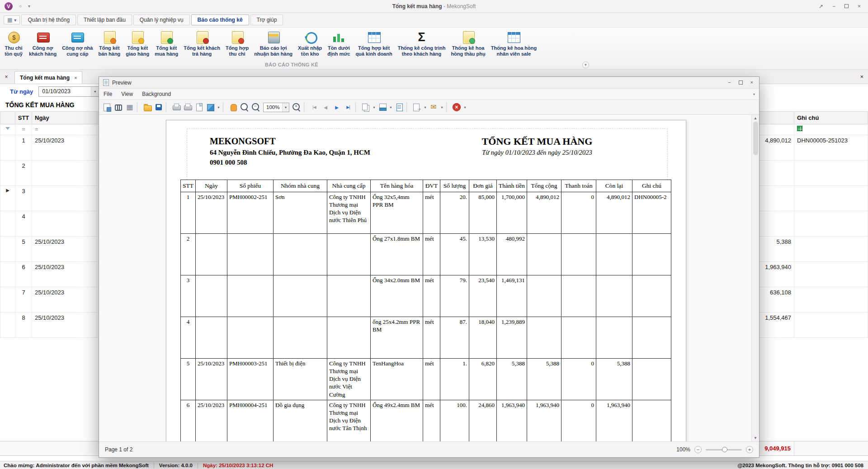 Image resolution: width=868 pixels, height=469 pixels. I want to click on cell-stt: 4, so click(24, 224).